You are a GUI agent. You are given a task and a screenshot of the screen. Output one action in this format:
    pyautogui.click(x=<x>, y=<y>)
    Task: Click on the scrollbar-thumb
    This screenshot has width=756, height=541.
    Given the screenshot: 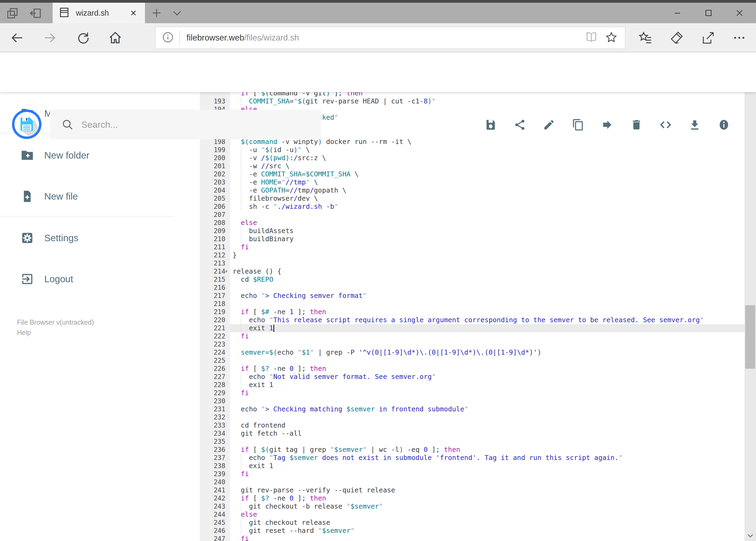 What is the action you would take?
    pyautogui.click(x=750, y=337)
    